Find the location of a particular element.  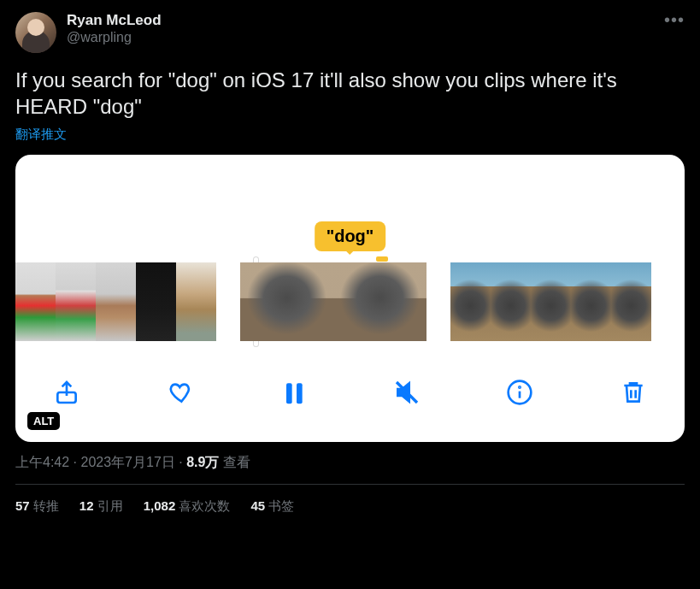

tweet-date: 2023年7月17日 is located at coordinates (127, 462).